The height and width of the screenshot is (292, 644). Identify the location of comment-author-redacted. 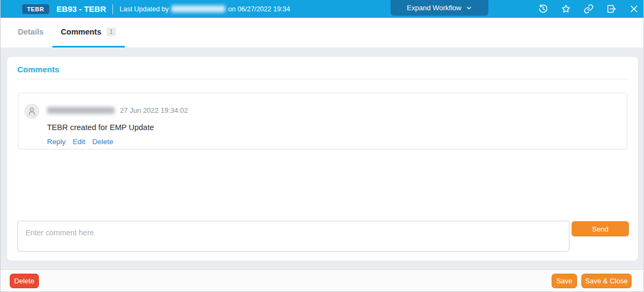
(81, 110).